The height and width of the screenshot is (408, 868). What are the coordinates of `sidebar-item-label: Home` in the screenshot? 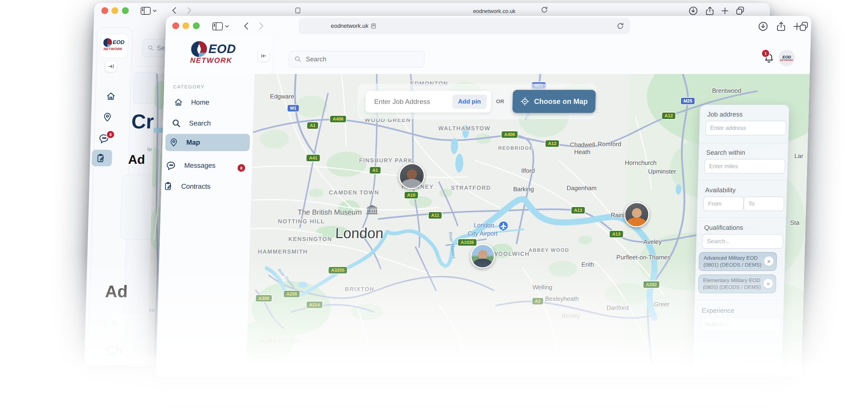 It's located at (200, 102).